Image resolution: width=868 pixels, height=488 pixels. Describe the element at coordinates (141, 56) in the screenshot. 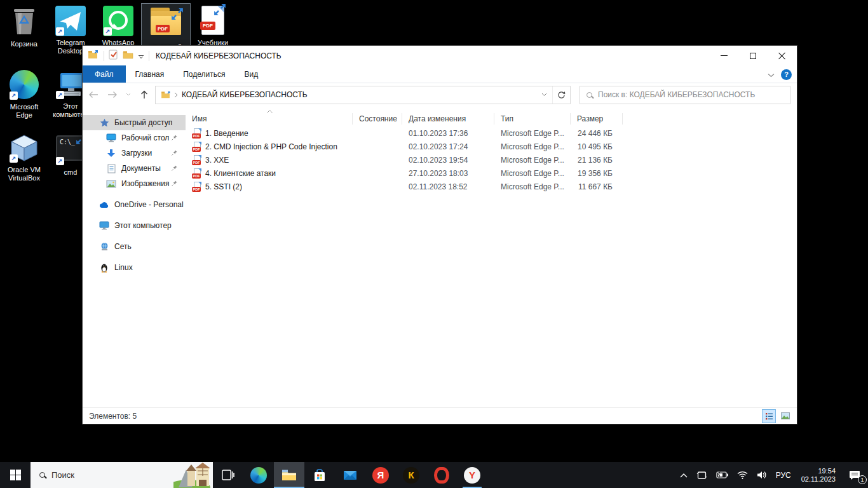

I see `qat-customize-chevron-icon` at that location.